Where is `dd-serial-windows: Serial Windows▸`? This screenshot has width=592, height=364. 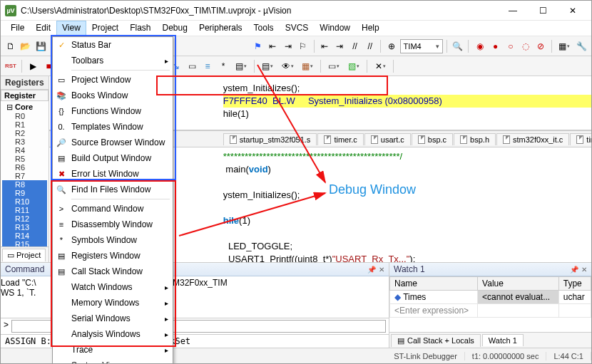
dd-serial-windows: Serial Windows▸ is located at coordinates (113, 318).